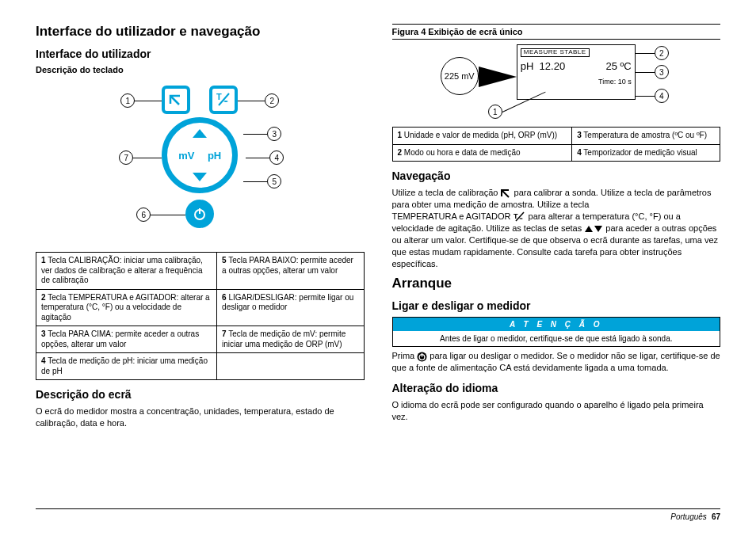 Image resolution: width=756 pixels, height=533 pixels. Describe the element at coordinates (555, 52) in the screenshot. I see `measure-stable-label: MEASURE STABLE` at that location.